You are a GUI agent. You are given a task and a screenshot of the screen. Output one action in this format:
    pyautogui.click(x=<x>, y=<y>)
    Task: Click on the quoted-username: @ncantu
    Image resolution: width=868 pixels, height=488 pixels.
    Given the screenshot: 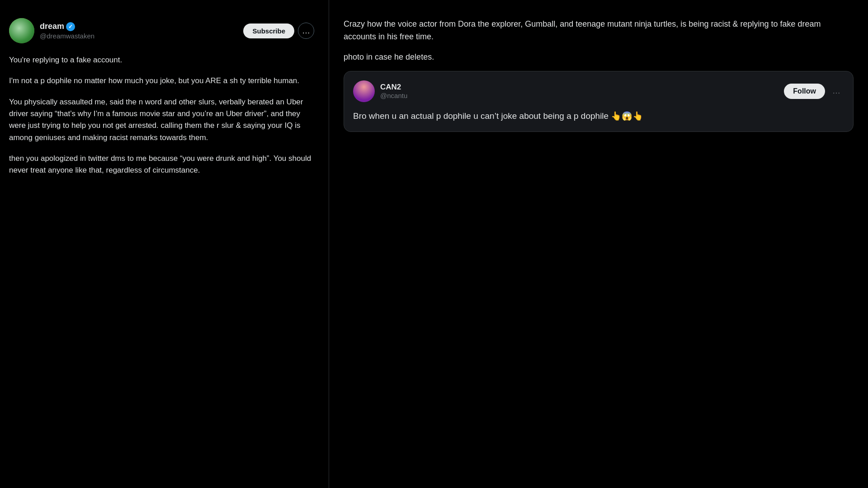 What is the action you would take?
    pyautogui.click(x=582, y=96)
    